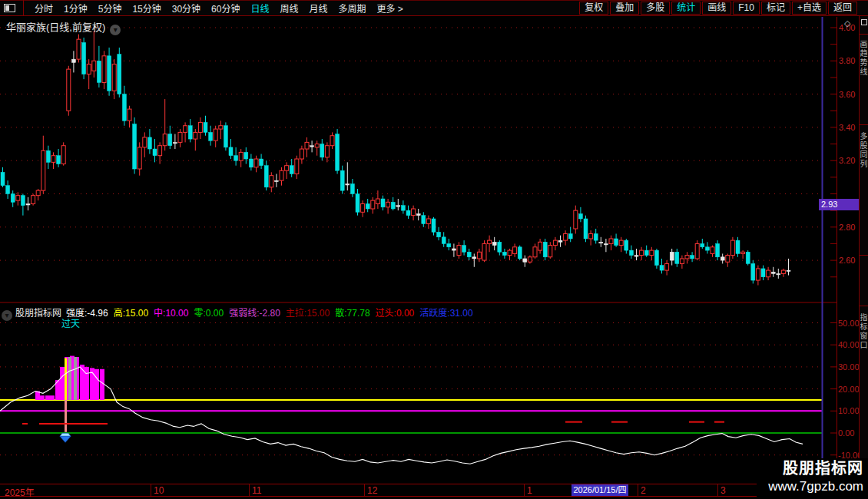 This screenshot has height=499, width=868. What do you see at coordinates (434, 8) in the screenshot?
I see `top-toolbar: 分时1分钟5分钟15分钟30分钟60分钟日线周线月线多周期更多 > 复权叠加多股…` at bounding box center [434, 8].